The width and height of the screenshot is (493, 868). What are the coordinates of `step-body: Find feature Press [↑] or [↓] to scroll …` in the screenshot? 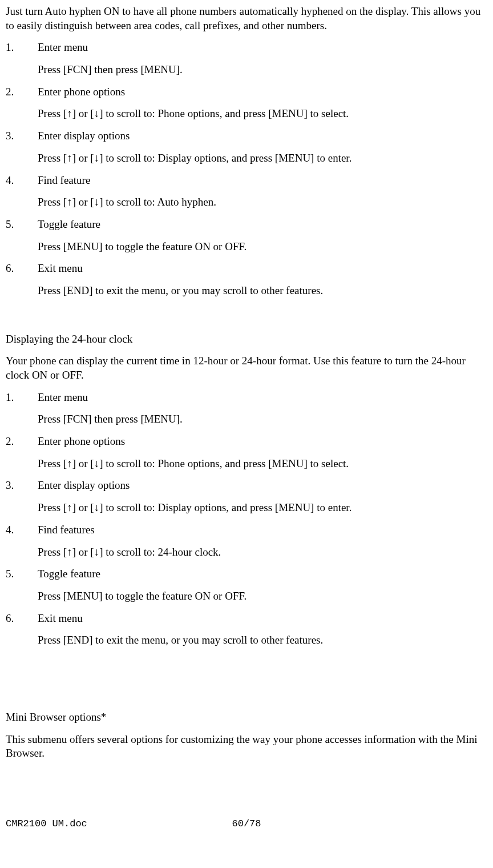 It's located at (262, 192).